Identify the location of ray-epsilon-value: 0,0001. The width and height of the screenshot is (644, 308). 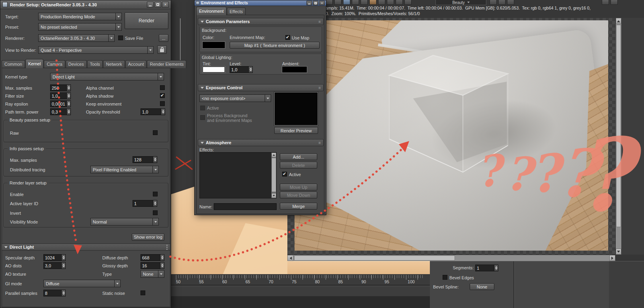
(58, 104).